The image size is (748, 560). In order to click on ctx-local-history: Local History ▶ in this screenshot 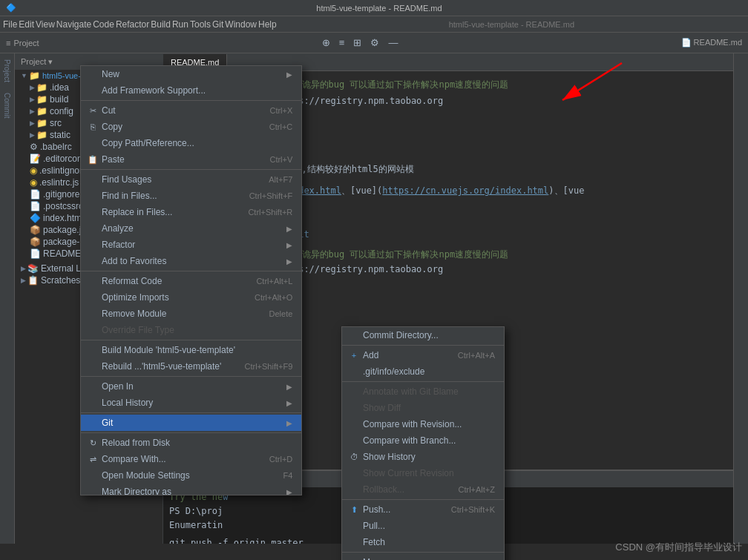, I will do `click(191, 403)`.